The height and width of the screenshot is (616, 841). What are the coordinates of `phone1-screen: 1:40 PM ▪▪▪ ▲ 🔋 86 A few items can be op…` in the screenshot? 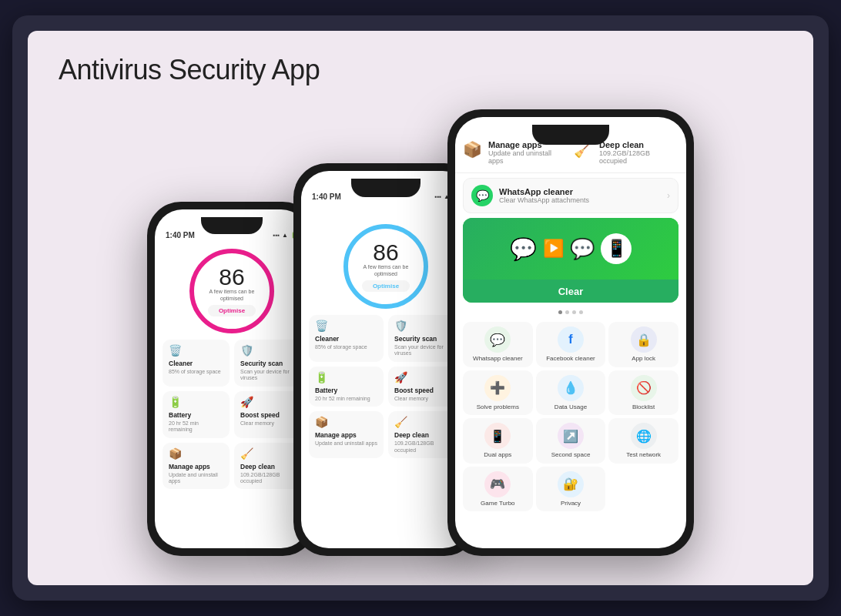 It's located at (232, 379).